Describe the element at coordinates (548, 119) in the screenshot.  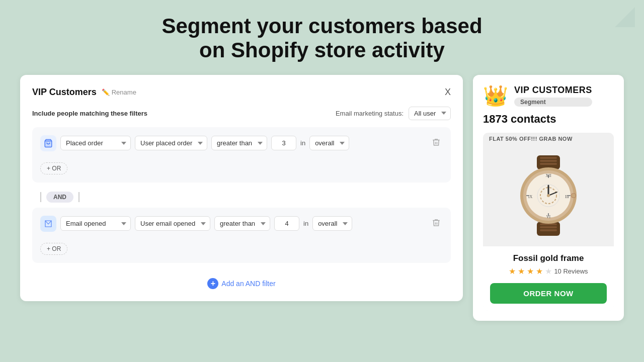
I see `contacts-count: 1873 contacts` at that location.